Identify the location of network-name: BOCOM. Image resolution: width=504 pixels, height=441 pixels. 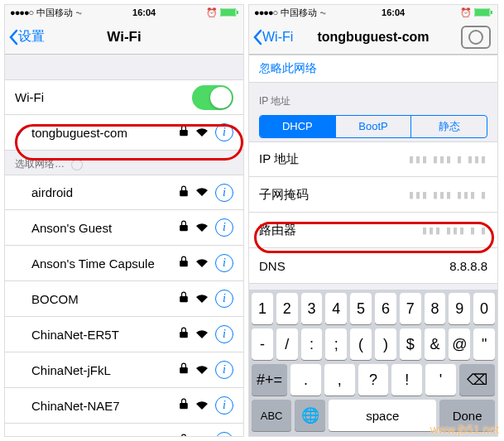
(105, 300).